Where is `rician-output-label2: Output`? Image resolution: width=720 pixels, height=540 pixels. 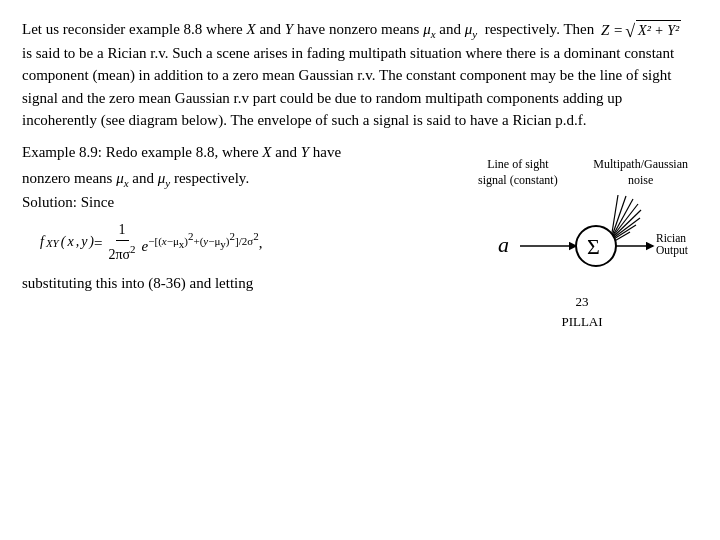 rician-output-label2: Output is located at coordinates (672, 250).